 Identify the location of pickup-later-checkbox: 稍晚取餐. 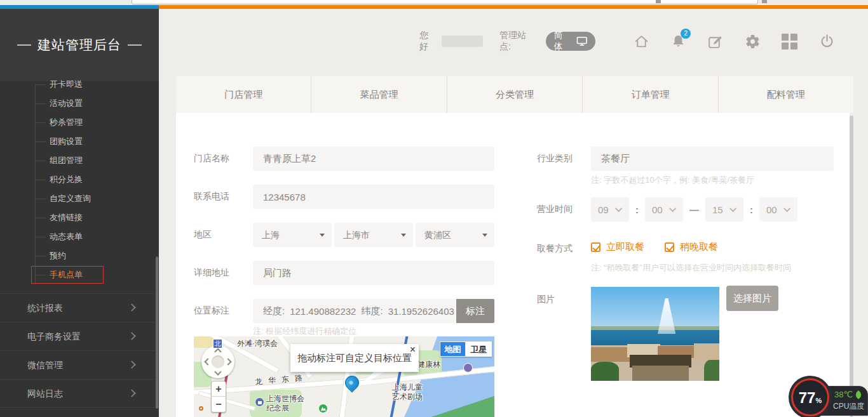
(691, 248).